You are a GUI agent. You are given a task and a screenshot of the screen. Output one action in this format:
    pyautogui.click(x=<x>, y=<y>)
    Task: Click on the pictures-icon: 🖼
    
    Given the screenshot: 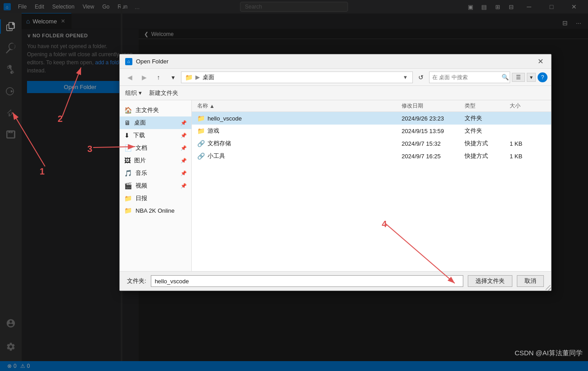 What is the action you would take?
    pyautogui.click(x=127, y=161)
    